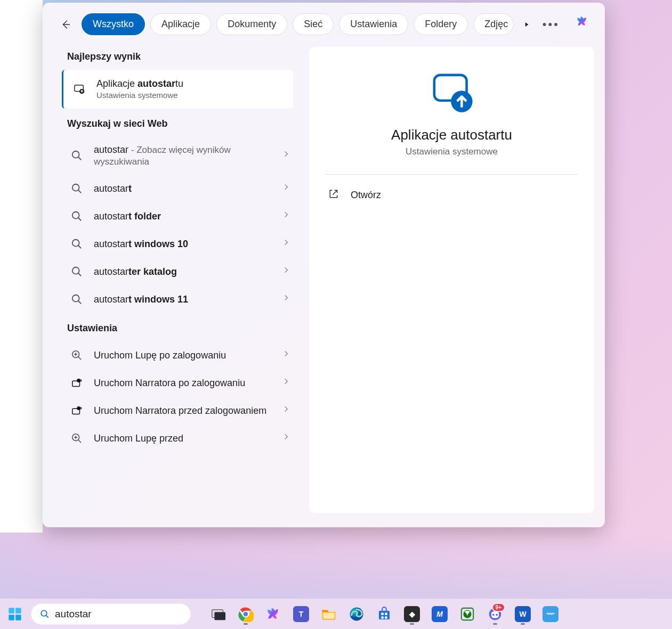 This screenshot has height=629, width=672. I want to click on task-view-icon, so click(218, 614).